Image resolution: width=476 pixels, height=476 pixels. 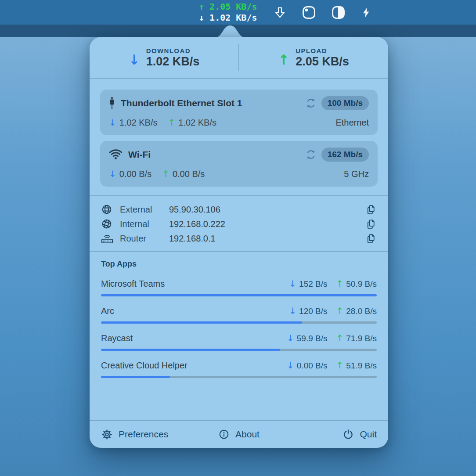 What do you see at coordinates (239, 209) in the screenshot?
I see `external-ip-row: External 95.90.30.106` at bounding box center [239, 209].